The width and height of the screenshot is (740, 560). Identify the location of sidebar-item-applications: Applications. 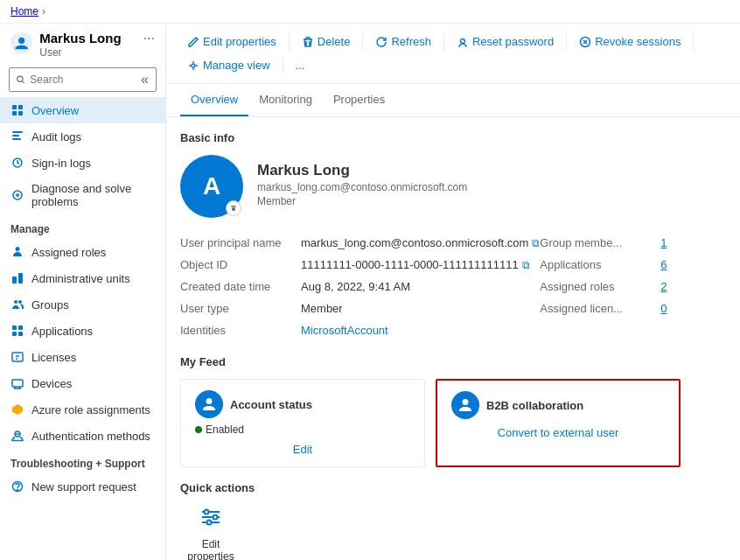
(82, 331).